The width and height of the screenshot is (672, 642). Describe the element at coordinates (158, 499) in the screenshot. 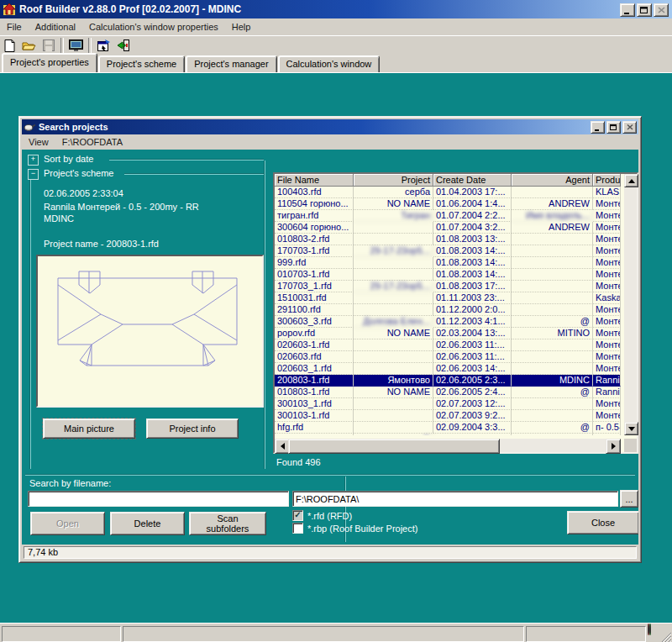

I see `filename-search-input` at that location.